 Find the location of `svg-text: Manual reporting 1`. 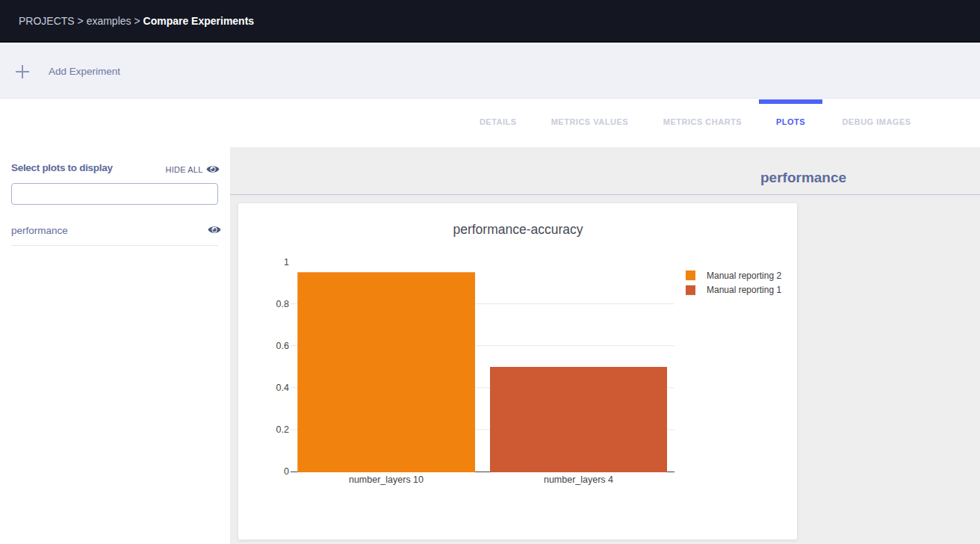

svg-text: Manual reporting 1 is located at coordinates (744, 290).